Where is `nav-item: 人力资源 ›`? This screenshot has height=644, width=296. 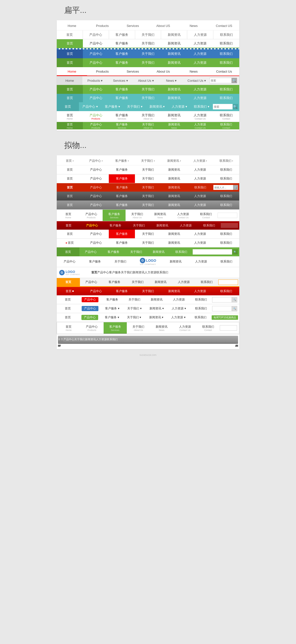
nav-item: 人力资源 › is located at coordinates (200, 161).